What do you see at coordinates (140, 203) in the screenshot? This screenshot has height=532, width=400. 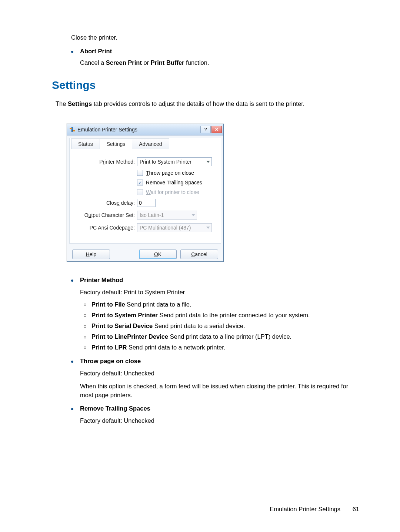 I see `input-close-delay-value: 0` at bounding box center [140, 203].